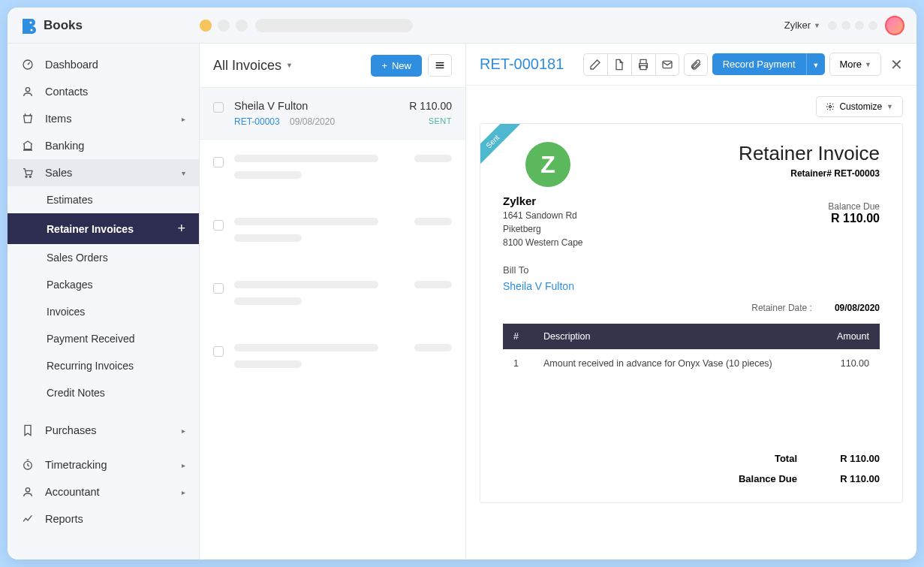 The image size is (924, 567). Describe the element at coordinates (522, 65) in the screenshot. I see `detail-title: RET-000181` at that location.